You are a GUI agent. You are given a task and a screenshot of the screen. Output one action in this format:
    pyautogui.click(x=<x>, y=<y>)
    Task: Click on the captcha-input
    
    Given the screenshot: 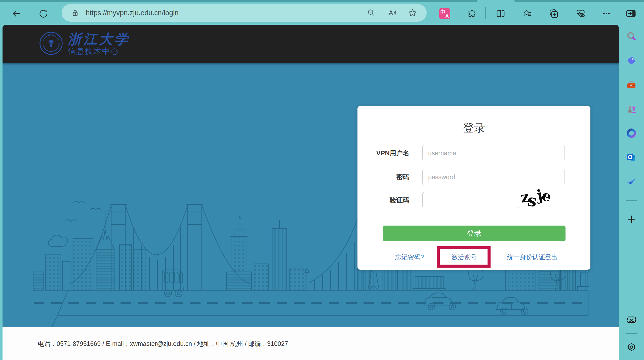 What is the action you would take?
    pyautogui.click(x=471, y=200)
    